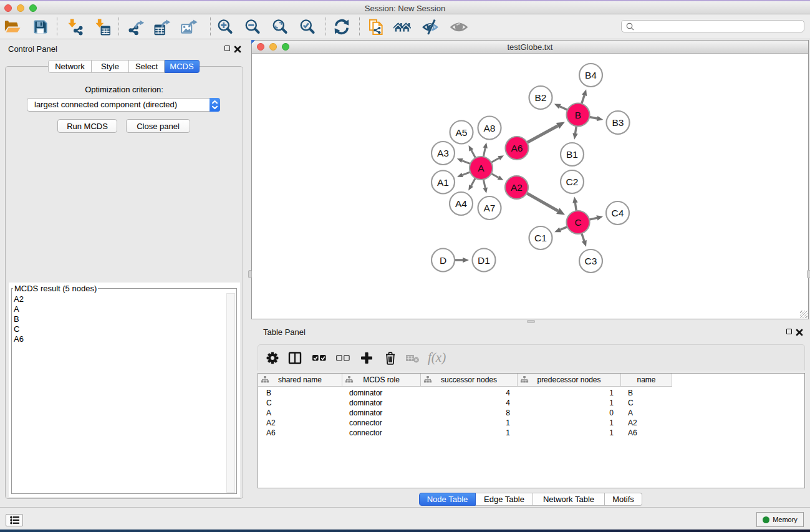 Image resolution: width=810 pixels, height=532 pixels. I want to click on svg-text: B3, so click(619, 122).